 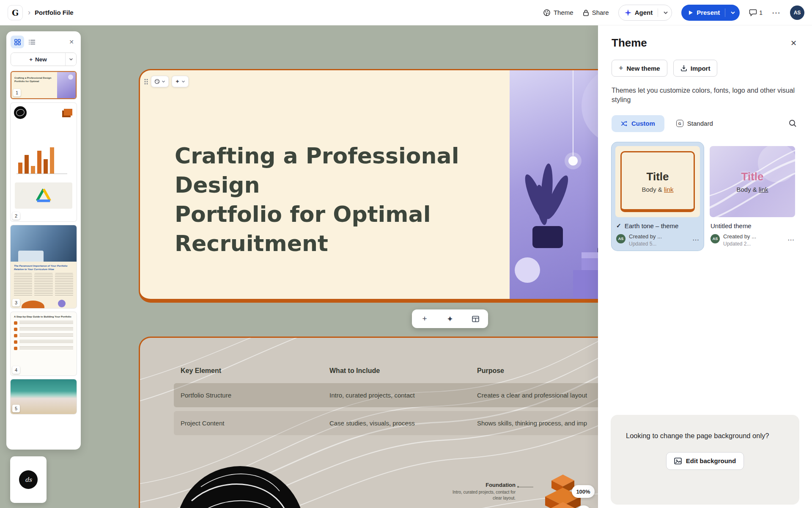 I want to click on more-options-button: ⋯, so click(x=776, y=13).